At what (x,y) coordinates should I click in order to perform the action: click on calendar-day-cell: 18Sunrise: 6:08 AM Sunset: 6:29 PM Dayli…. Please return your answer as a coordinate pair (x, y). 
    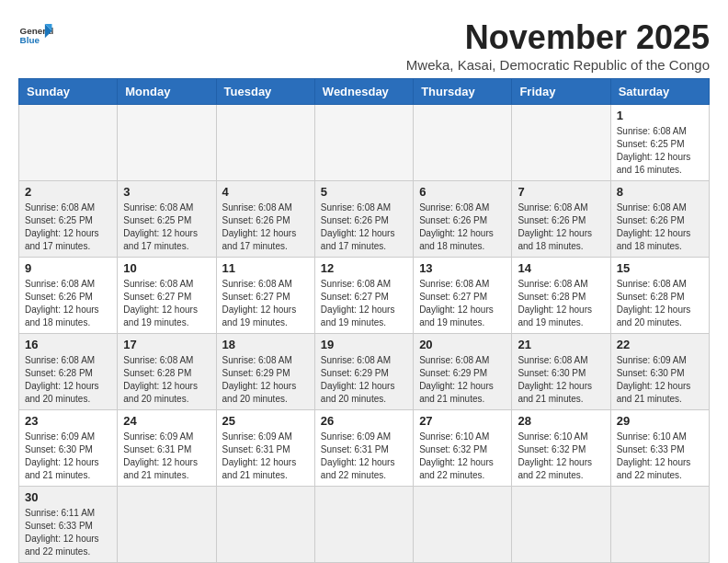
    Looking at the image, I should click on (265, 372).